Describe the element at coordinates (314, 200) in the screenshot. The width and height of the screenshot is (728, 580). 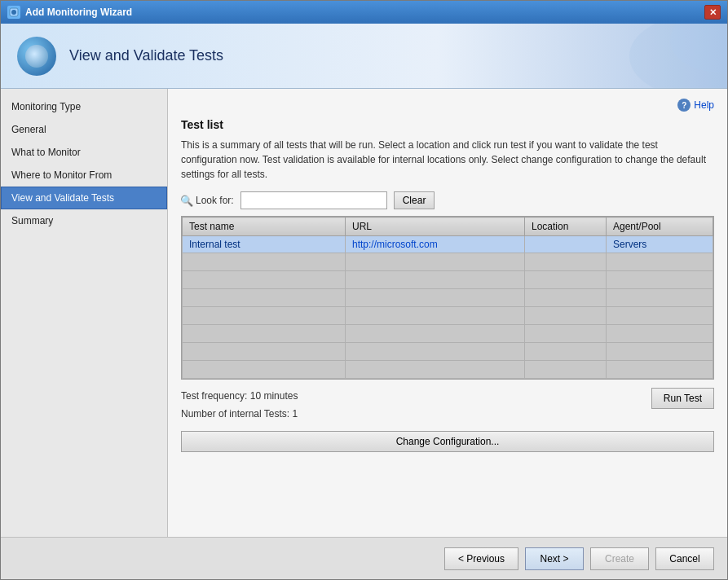
I see `search-input` at that location.